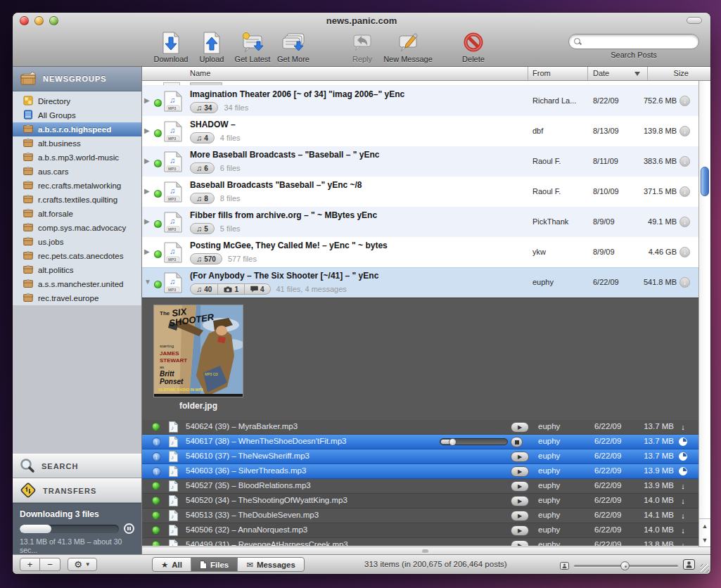 The image size is (721, 588). What do you see at coordinates (705, 568) in the screenshot?
I see `window-resize-grip` at bounding box center [705, 568].